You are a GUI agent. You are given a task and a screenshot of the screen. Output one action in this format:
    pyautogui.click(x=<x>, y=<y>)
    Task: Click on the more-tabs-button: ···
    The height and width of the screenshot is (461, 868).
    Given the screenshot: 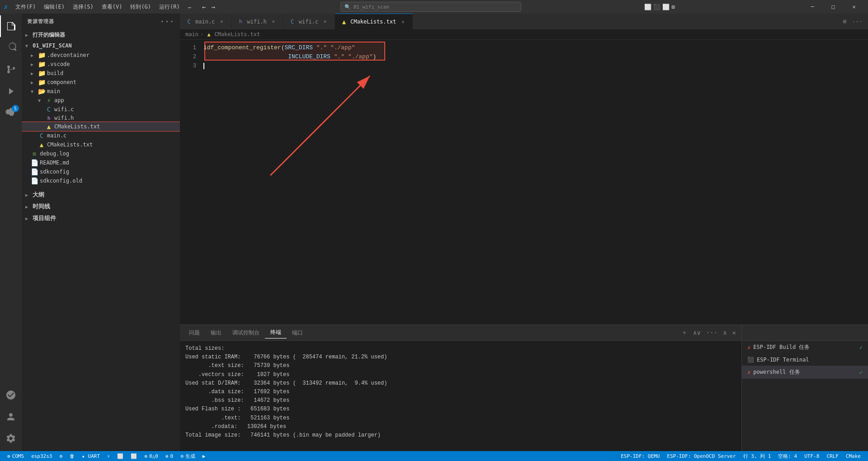 What is the action you would take?
    pyautogui.click(x=857, y=22)
    